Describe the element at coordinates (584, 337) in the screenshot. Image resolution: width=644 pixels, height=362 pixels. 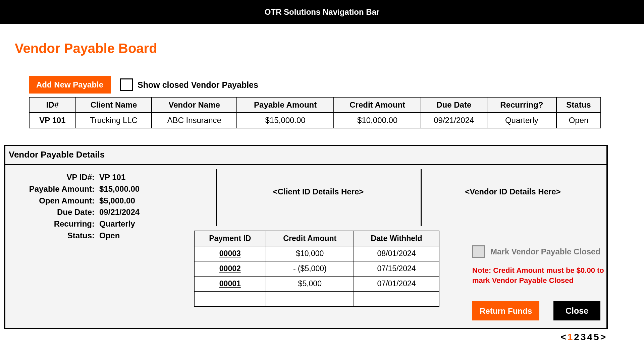
I see `pager-page: 3` at that location.